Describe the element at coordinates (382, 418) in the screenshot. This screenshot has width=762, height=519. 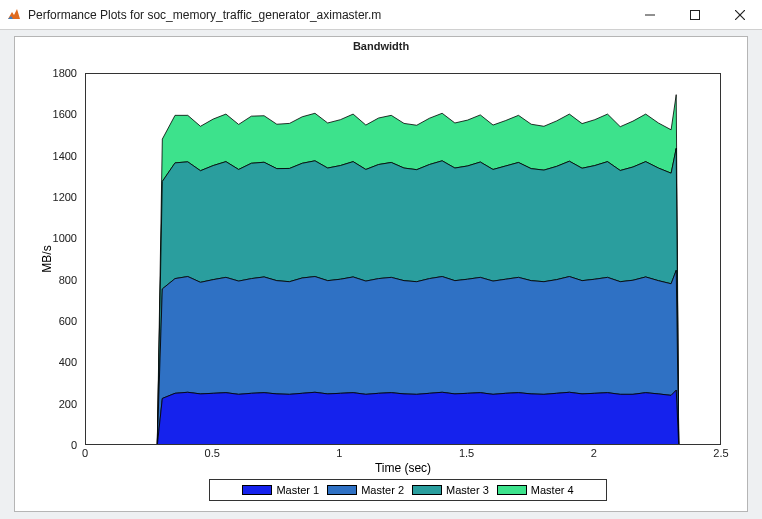
I see `area-series` at that location.